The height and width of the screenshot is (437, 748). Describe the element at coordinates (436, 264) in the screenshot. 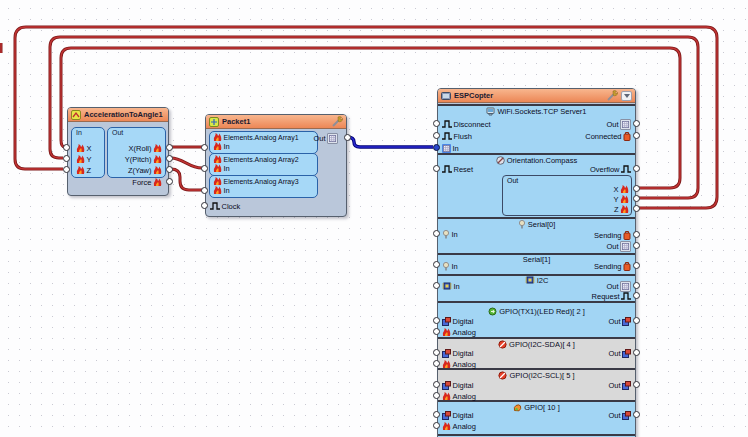

I see `serial1-in-connector` at that location.